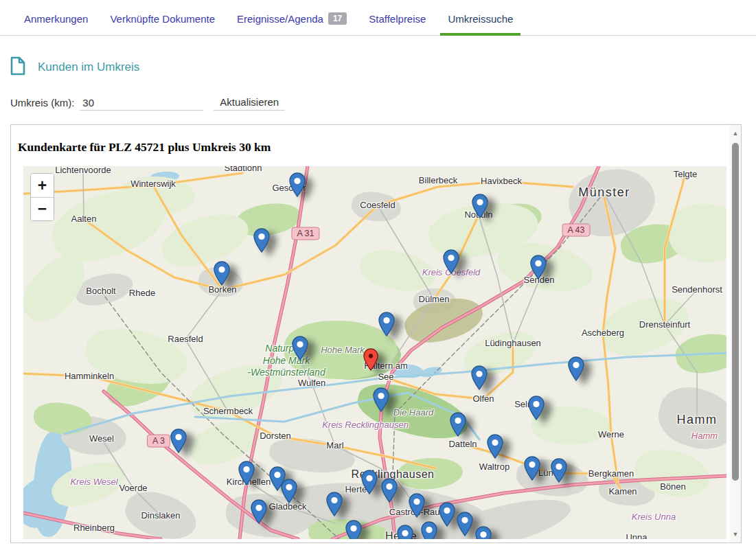 The width and height of the screenshot is (756, 548). I want to click on map-label: Lichtenvoorde, so click(83, 171).